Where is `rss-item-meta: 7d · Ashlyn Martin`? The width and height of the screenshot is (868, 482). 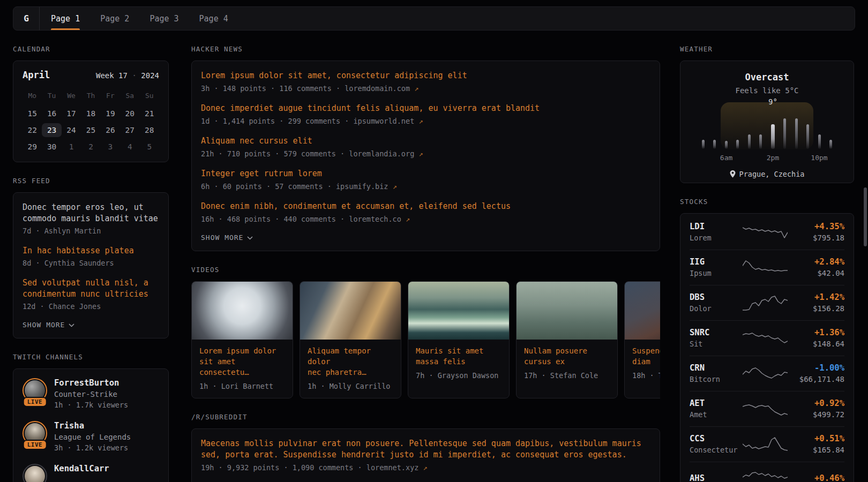 rss-item-meta: 7d · Ashlyn Martin is located at coordinates (91, 231).